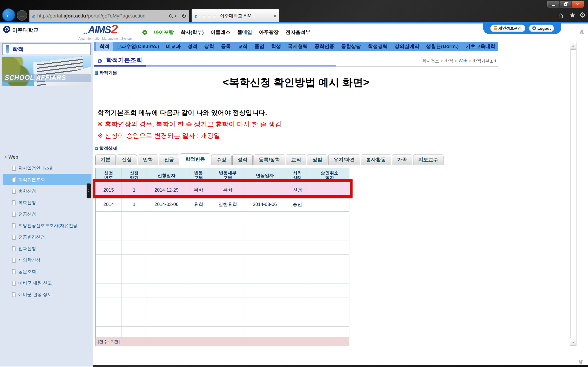 Image resolution: width=588 pixels, height=367 pixels. Describe the element at coordinates (192, 32) in the screenshot. I see `menu-item-haksa: 학사(학부)` at that location.